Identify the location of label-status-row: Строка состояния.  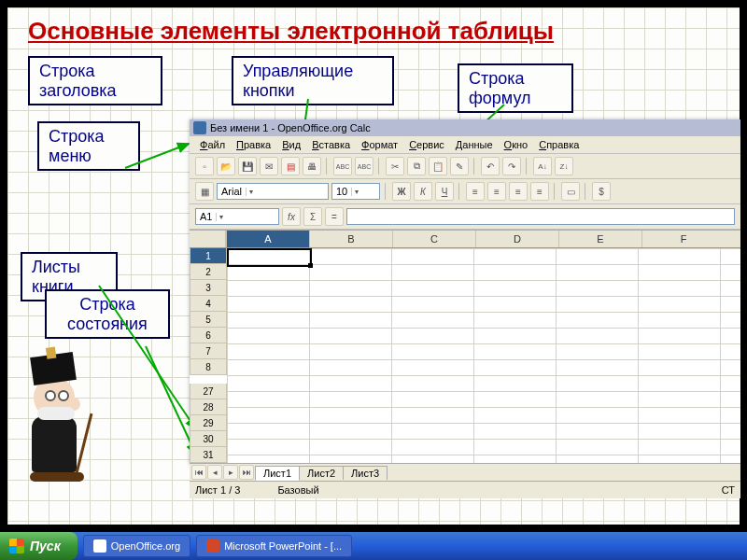
(107, 314).